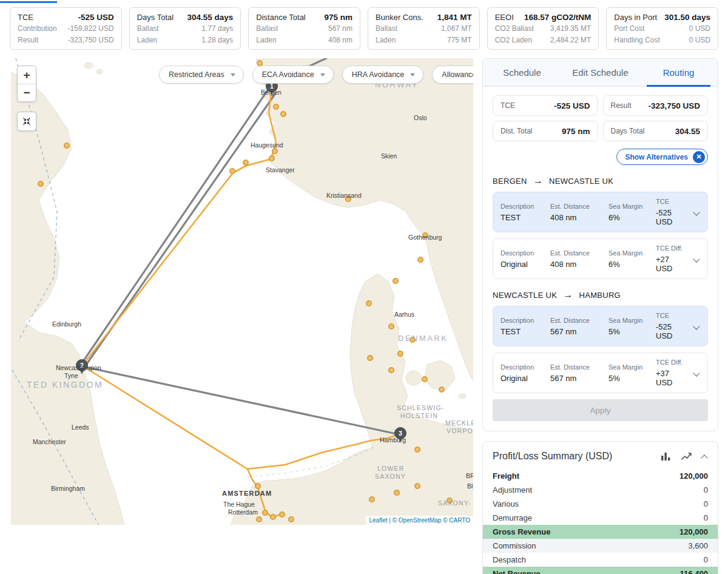 This screenshot has width=728, height=574. I want to click on pl-row-adjustment: Adjustment0, so click(601, 490).